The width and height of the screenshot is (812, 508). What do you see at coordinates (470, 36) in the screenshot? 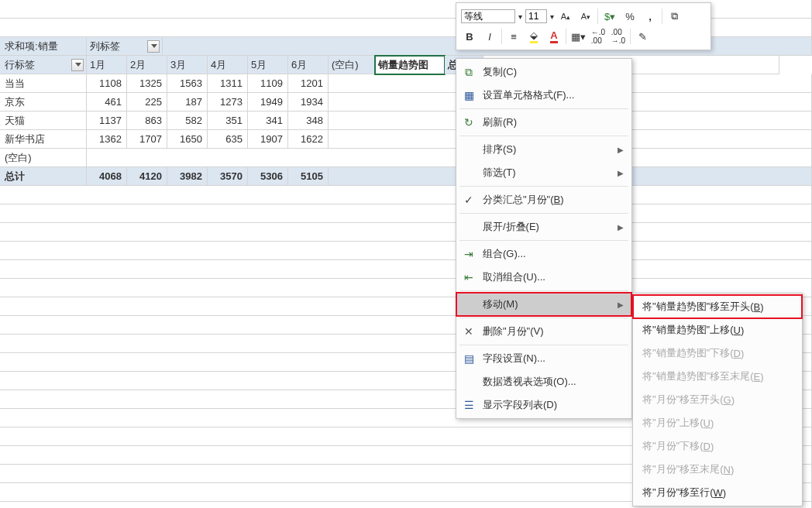
I see `bold-button: B` at bounding box center [470, 36].